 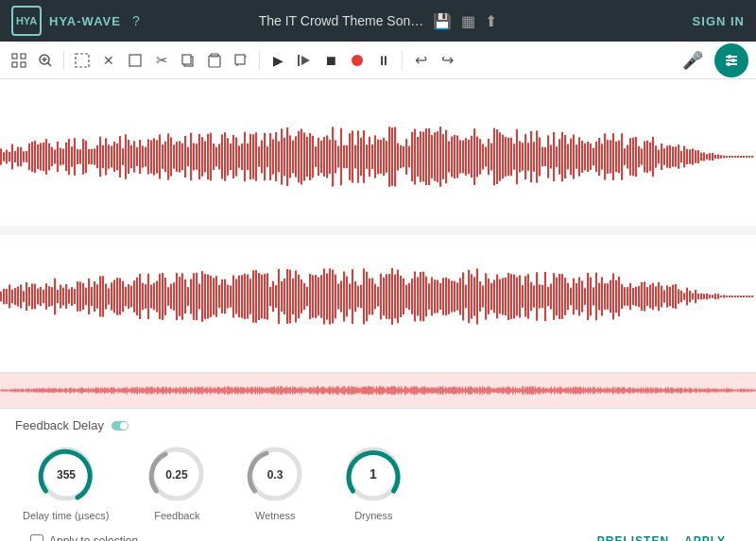 What do you see at coordinates (215, 60) in the screenshot?
I see `paste-button` at bounding box center [215, 60].